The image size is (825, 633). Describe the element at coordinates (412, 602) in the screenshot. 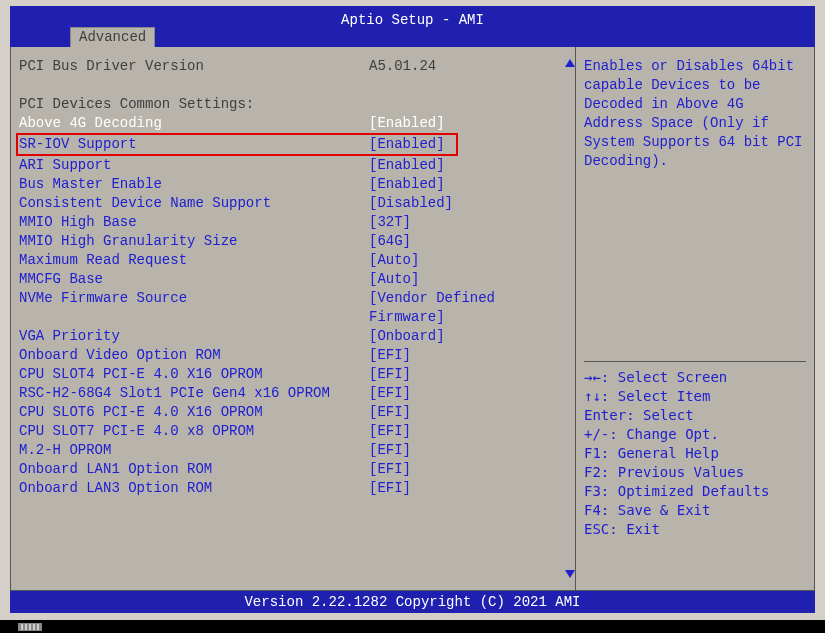

I see `footer: Version 2.22.1282 Copyright (C) 2021 AMI` at that location.